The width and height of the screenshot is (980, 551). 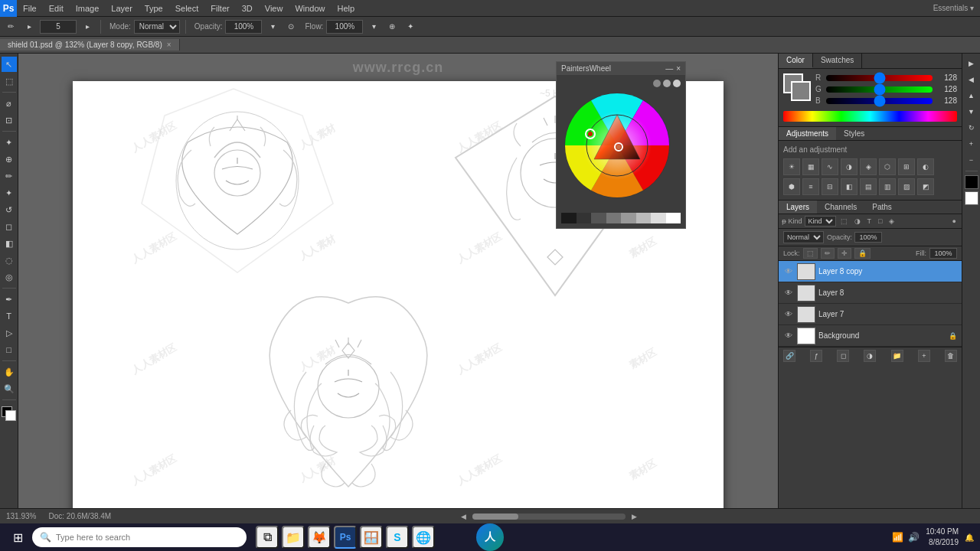 I want to click on adj-photofil: ⬢, so click(x=792, y=187).